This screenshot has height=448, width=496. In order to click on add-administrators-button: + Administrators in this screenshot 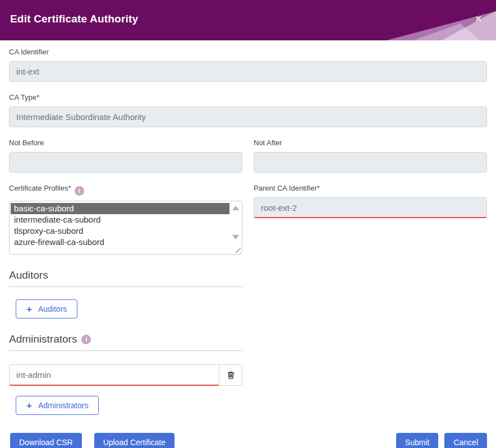, I will do `click(57, 405)`.